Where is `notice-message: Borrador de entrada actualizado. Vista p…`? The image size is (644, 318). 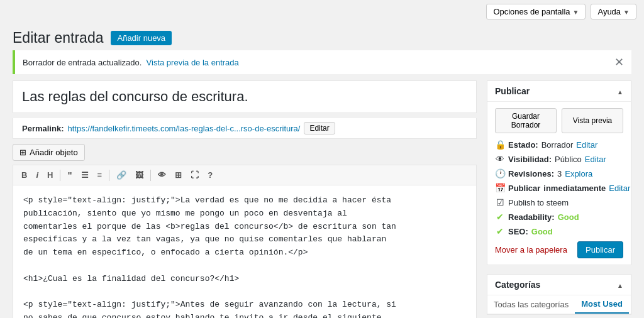
notice-message: Borrador de entrada actualizado. Vista p… is located at coordinates (131, 63).